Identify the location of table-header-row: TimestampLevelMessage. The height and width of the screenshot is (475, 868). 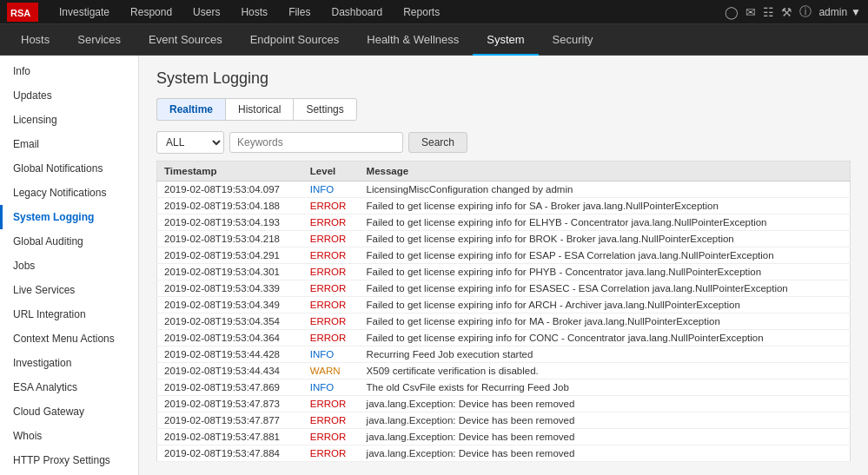
(504, 172).